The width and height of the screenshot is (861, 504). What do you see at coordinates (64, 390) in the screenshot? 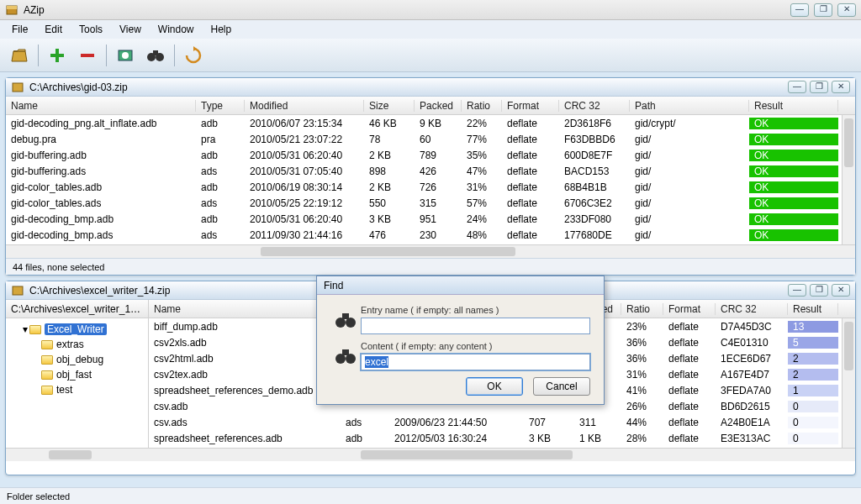
I see `tree-item-label: test` at bounding box center [64, 390].